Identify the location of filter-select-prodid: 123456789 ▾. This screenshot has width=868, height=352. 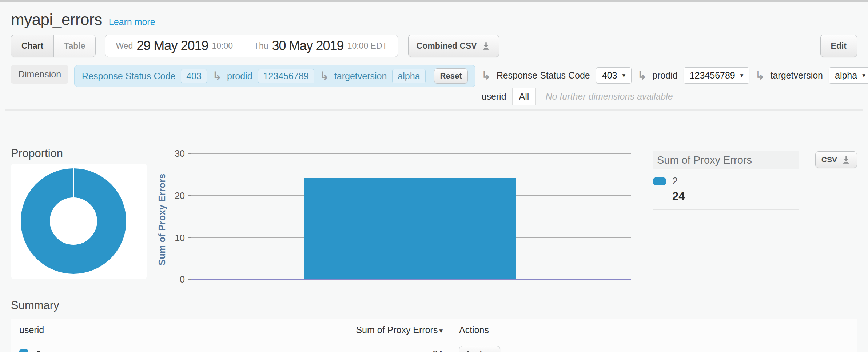
(717, 76).